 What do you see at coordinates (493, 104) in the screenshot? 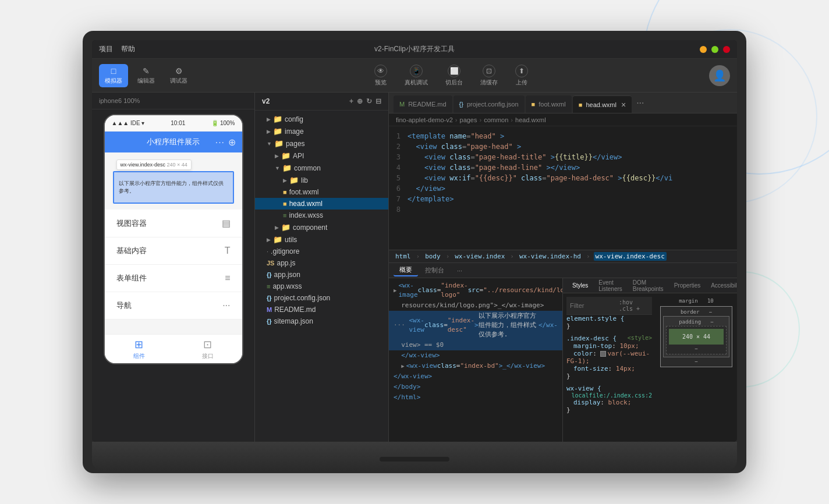
I see `tab-project-config-label: project.config.json` at bounding box center [493, 104].